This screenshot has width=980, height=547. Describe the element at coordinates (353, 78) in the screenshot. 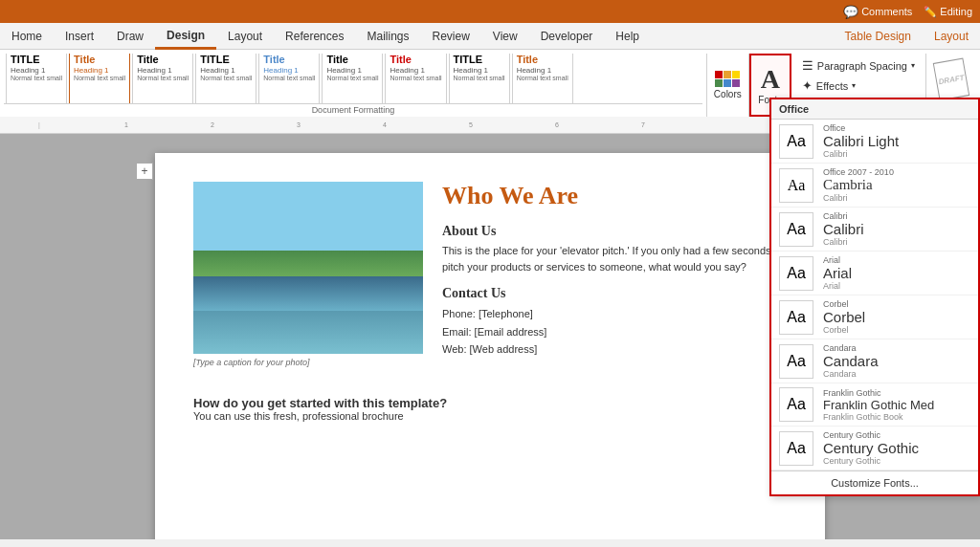

I see `style-gallery: TITLE Heading 1 Normal text small Title …` at that location.